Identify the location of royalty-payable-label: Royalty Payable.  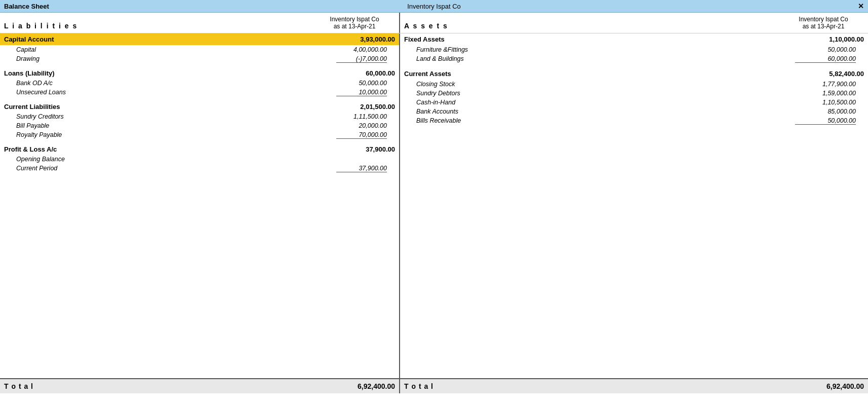
(39, 135).